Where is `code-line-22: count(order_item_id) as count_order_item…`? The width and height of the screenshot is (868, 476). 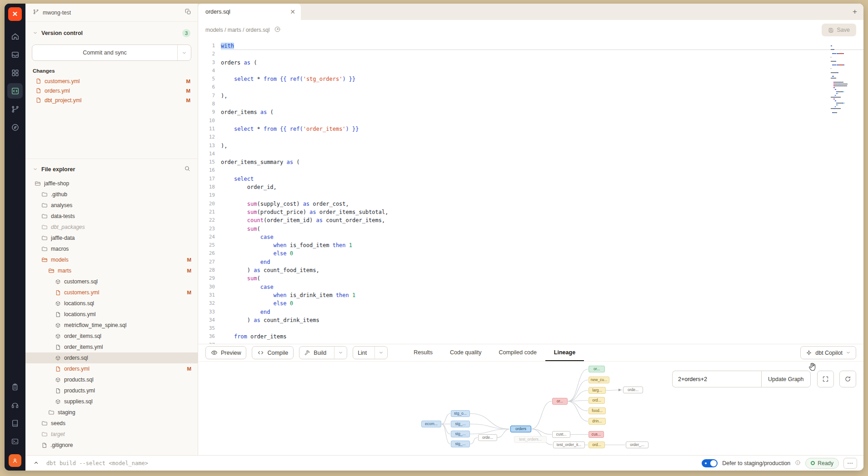
code-line-22: count(order_item_id) as count_order_item… is located at coordinates (542, 220).